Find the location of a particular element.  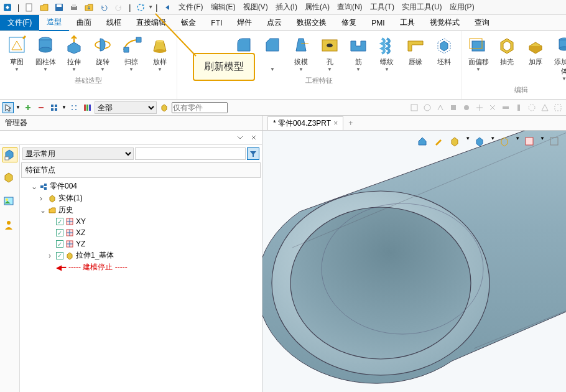

ribbon-tab-direct: 直接编辑 is located at coordinates (151, 22).